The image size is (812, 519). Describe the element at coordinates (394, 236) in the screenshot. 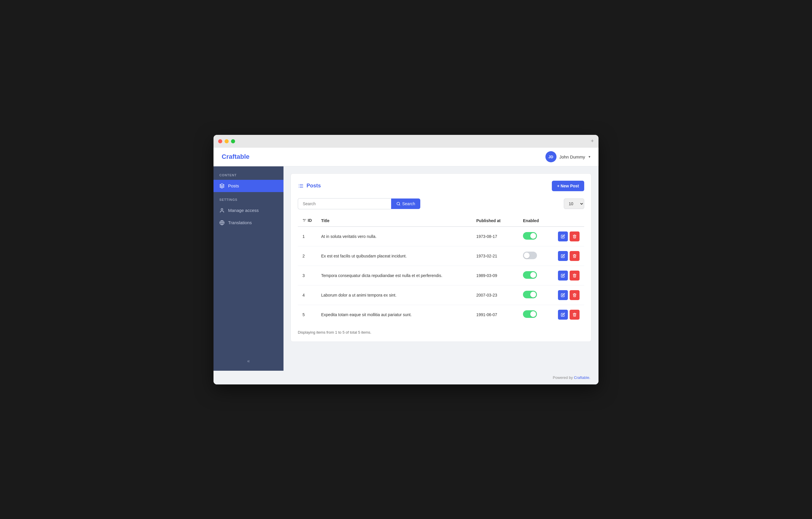

I see `cell-title: At in soluta veritatis vero nulla.` at that location.